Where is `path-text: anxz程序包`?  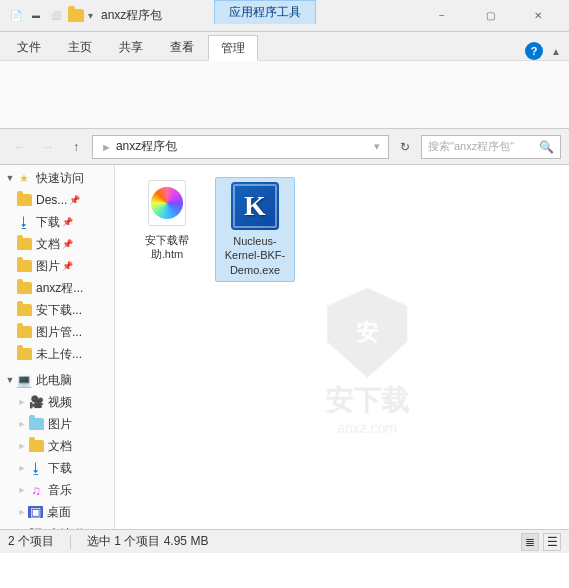 path-text: anxz程序包 is located at coordinates (146, 146).